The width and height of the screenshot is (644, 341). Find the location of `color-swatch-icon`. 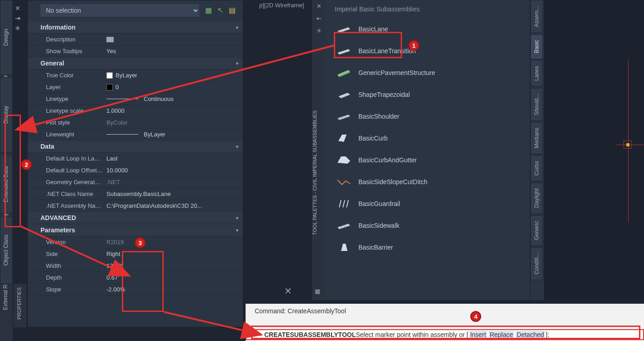

color-swatch-icon is located at coordinates (110, 75).